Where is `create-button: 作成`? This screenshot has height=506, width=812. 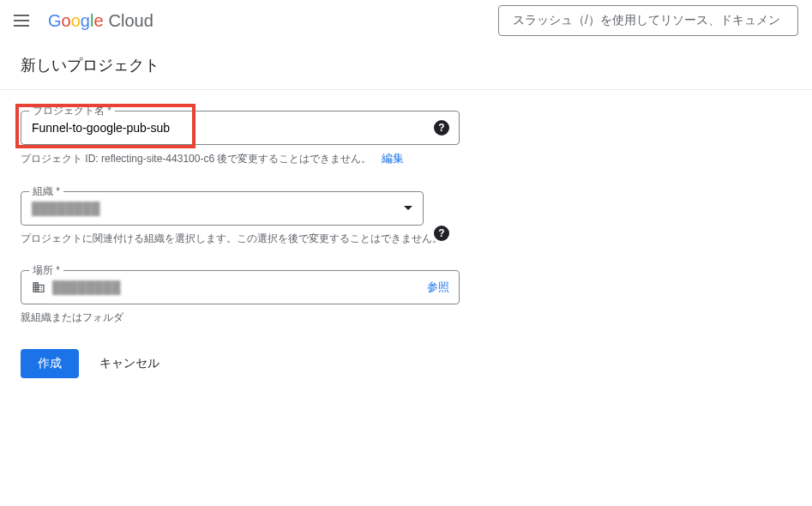
create-button: 作成 is located at coordinates (50, 364).